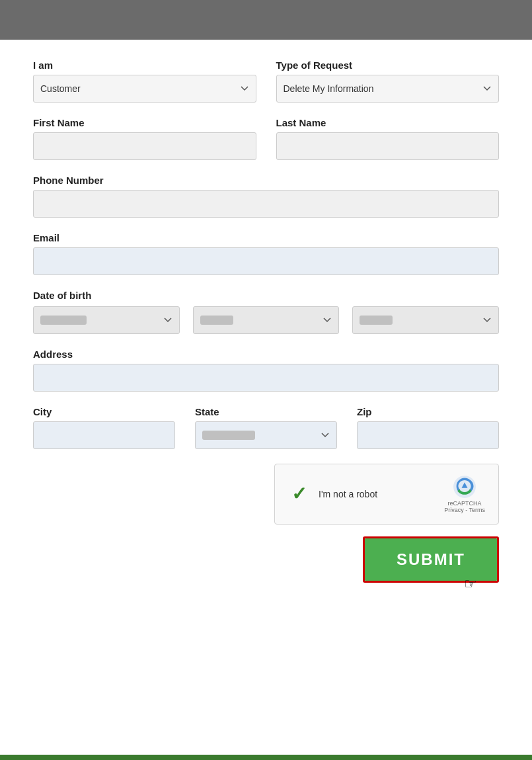 The width and height of the screenshot is (532, 760). Describe the element at coordinates (266, 320) in the screenshot. I see `dob-day-group` at that location.